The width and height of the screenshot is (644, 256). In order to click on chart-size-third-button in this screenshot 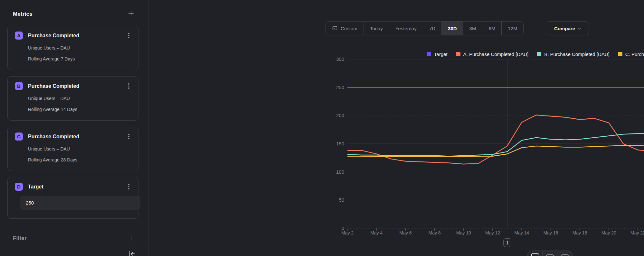, I will do `click(565, 253)`.